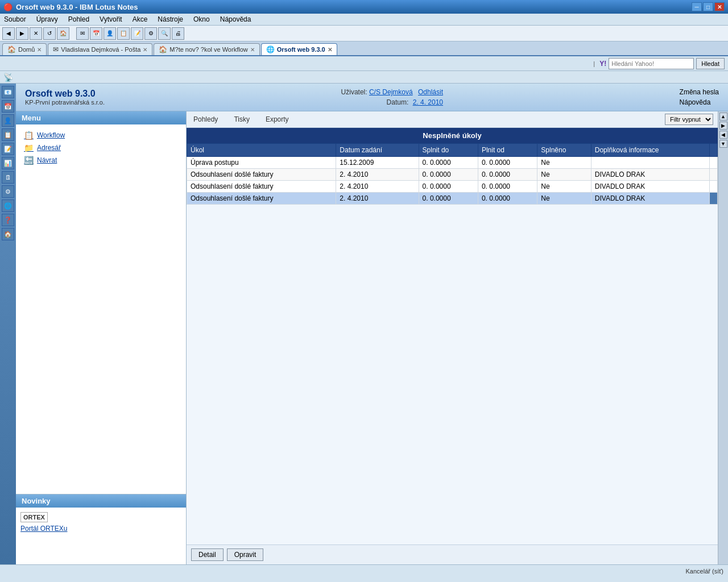  Describe the element at coordinates (507, 175) in the screenshot. I see `cell-plnit-od: 0. 0.0000` at that location.